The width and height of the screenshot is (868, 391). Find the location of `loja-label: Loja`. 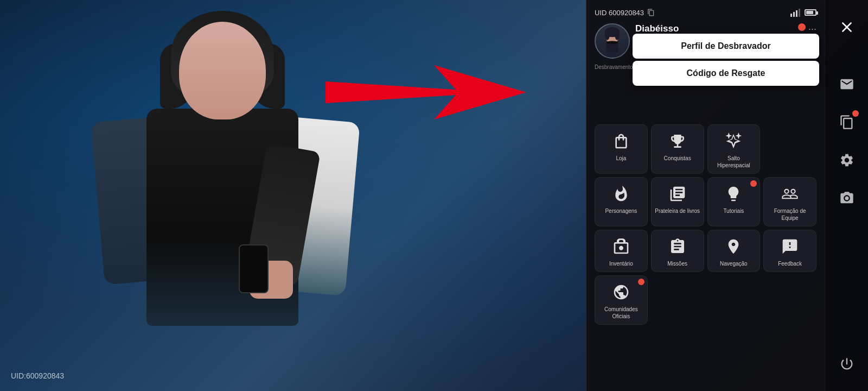

loja-label: Loja is located at coordinates (621, 159).